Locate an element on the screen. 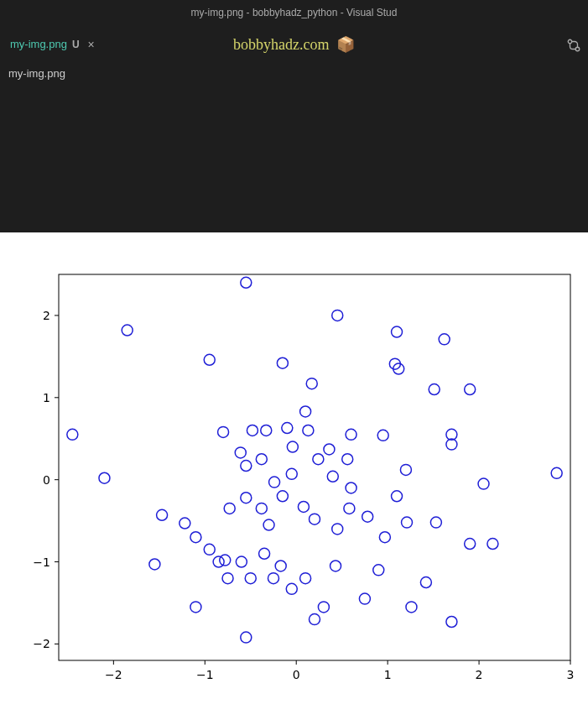 The width and height of the screenshot is (588, 725). tab-filename: my-img.png is located at coordinates (39, 44).